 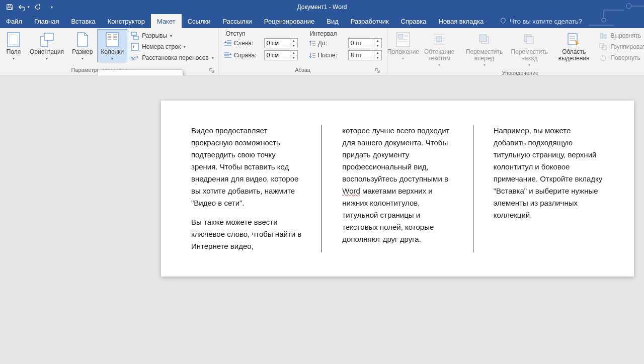 I want to click on send-backward-button: Переместить назад▾, so click(x=529, y=49).